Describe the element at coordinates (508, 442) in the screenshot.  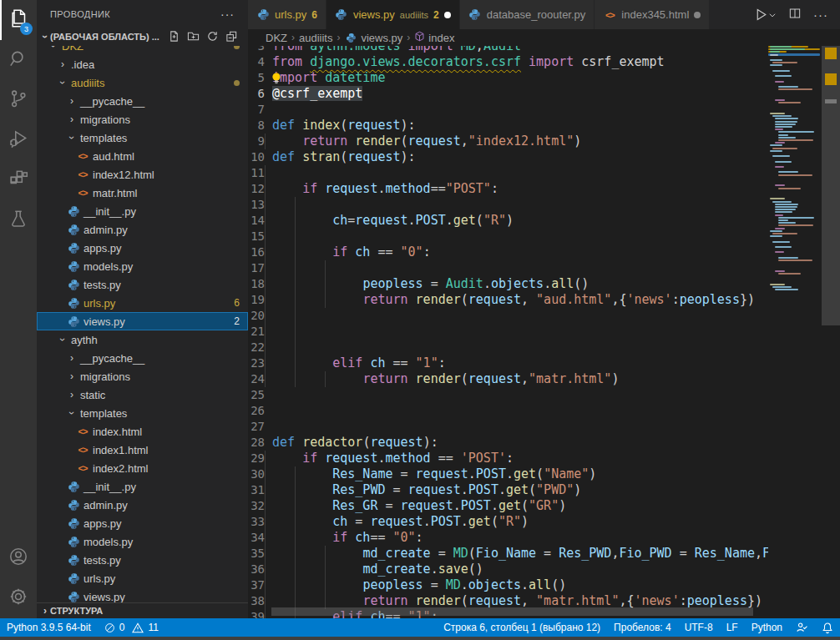
I see `code-line-28: 28def redactor(request):` at that location.